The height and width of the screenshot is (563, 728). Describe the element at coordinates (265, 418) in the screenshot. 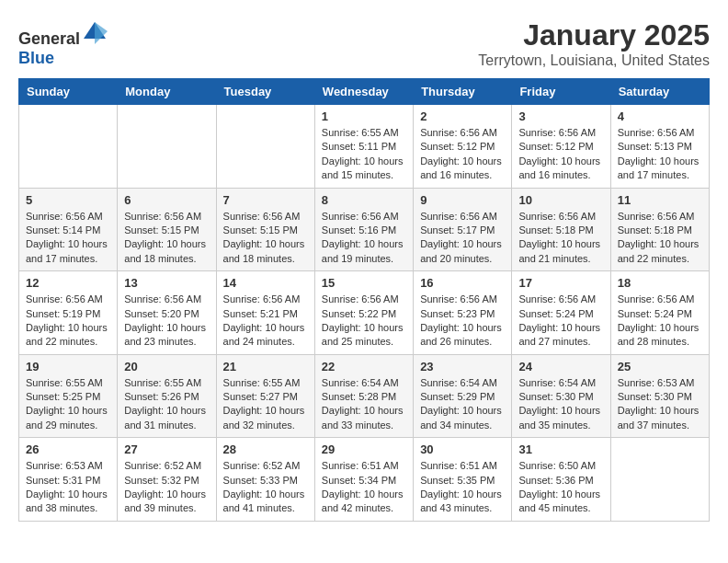

I see `daylight-text: Daylight: 10 hours and 32 minutes.` at that location.